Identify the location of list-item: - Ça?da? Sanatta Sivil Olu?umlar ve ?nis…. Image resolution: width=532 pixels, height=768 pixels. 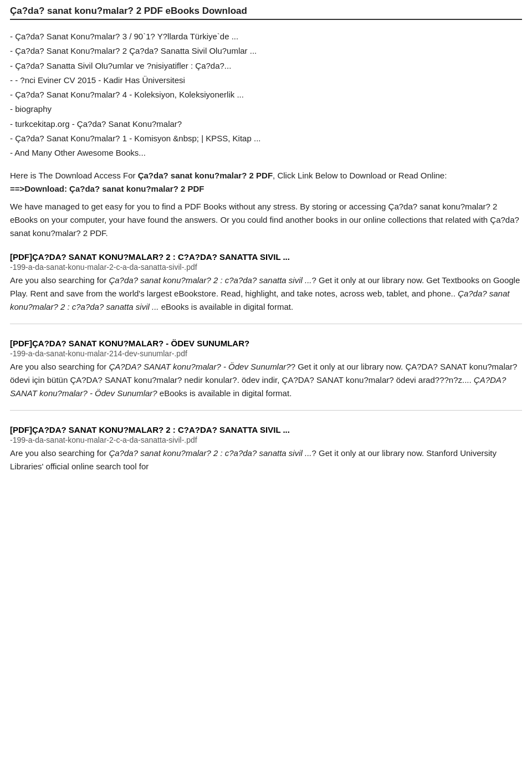
(266, 65).